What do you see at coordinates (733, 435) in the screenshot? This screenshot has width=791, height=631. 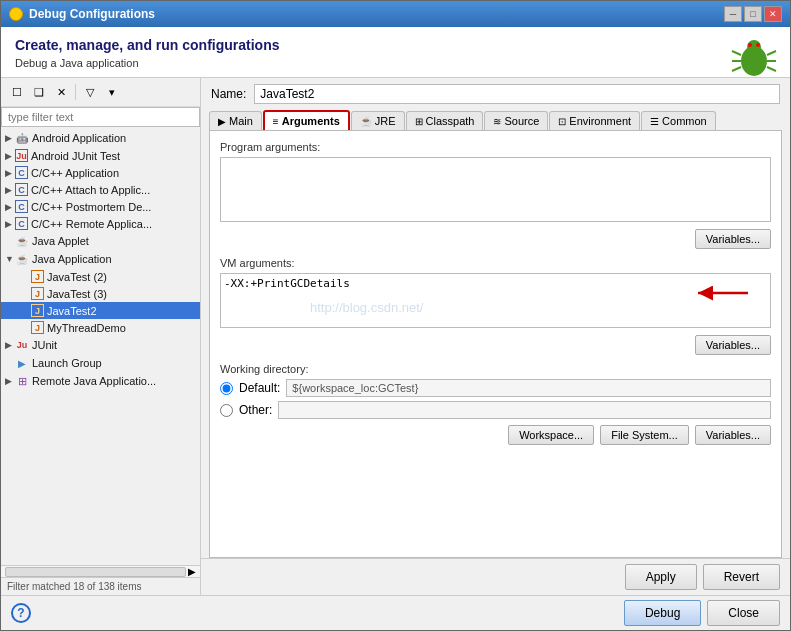 I see `dir-variables-button: Variables...` at bounding box center [733, 435].